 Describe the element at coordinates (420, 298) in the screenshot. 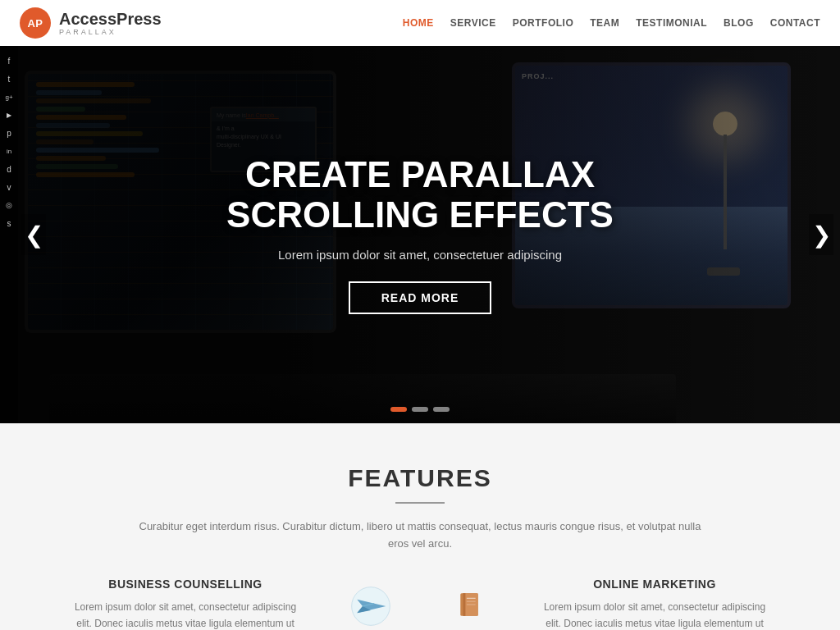

I see `hero-cta-button: Read More` at that location.